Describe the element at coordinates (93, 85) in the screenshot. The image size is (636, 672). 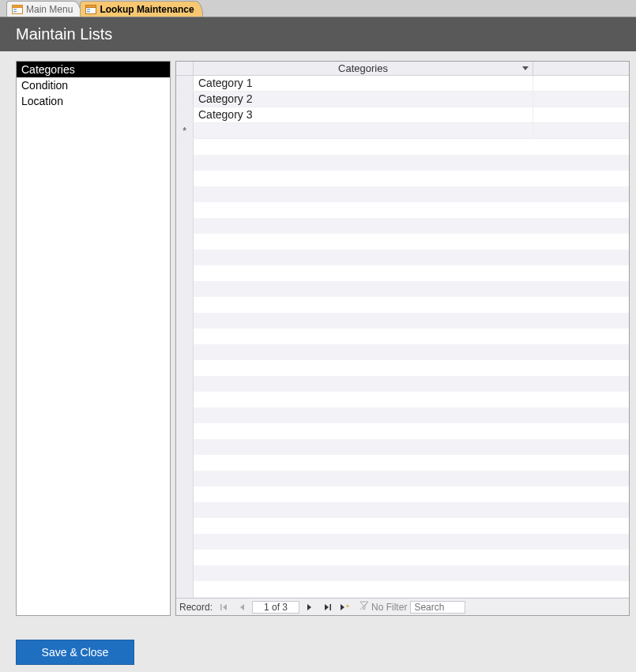
I see `sidebar-item-condition: Condition` at that location.